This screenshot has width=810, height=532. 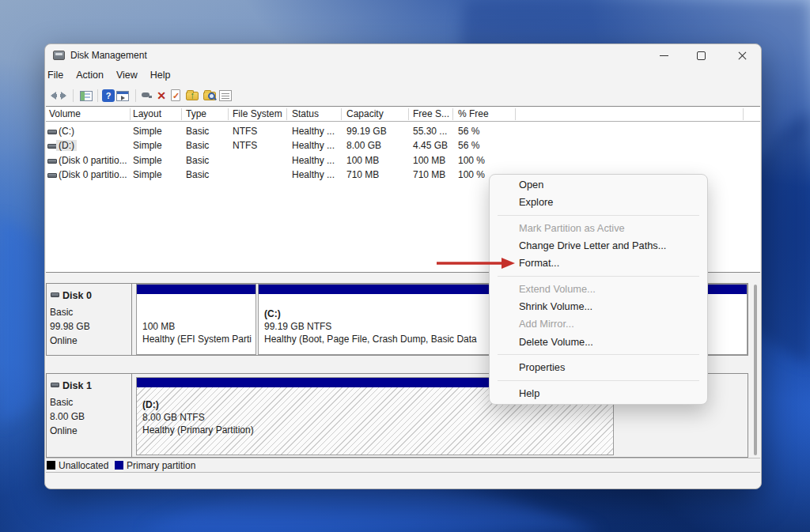 I want to click on folder-find-icon, so click(x=210, y=96).